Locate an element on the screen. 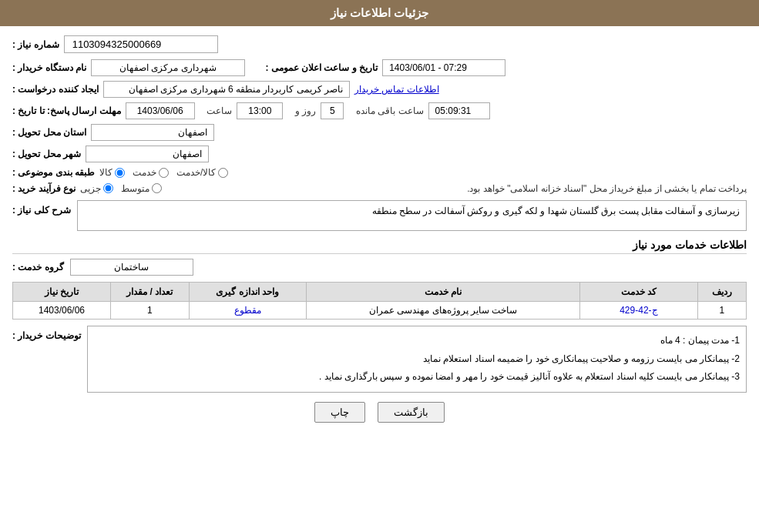 The image size is (759, 532). noeFarayand-note: پرداخت تمام یا بخشی از مبلغ خریداز محل "… is located at coordinates (461, 189).